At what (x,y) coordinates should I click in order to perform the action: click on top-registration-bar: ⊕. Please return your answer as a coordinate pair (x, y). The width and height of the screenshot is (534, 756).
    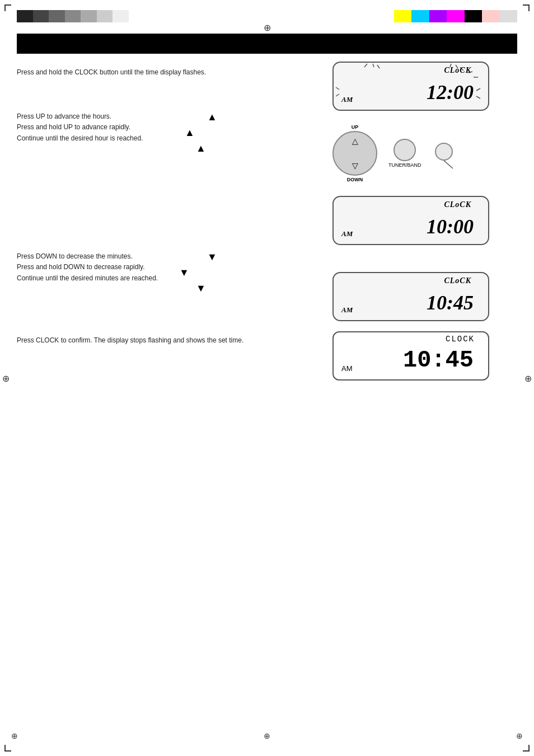
    Looking at the image, I should click on (267, 16).